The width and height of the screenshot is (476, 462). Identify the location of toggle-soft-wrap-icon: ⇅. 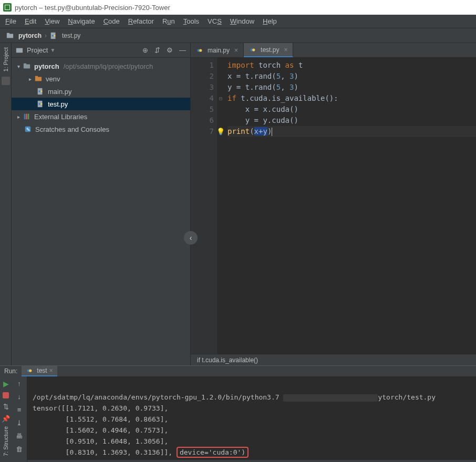
(6, 406).